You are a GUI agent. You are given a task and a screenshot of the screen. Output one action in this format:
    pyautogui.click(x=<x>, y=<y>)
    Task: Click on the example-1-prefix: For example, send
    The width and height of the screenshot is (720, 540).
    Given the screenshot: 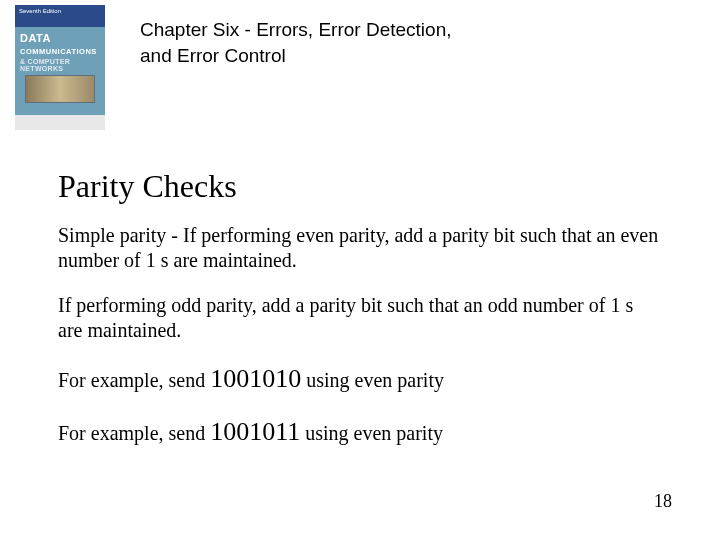 What is the action you would take?
    pyautogui.click(x=134, y=380)
    